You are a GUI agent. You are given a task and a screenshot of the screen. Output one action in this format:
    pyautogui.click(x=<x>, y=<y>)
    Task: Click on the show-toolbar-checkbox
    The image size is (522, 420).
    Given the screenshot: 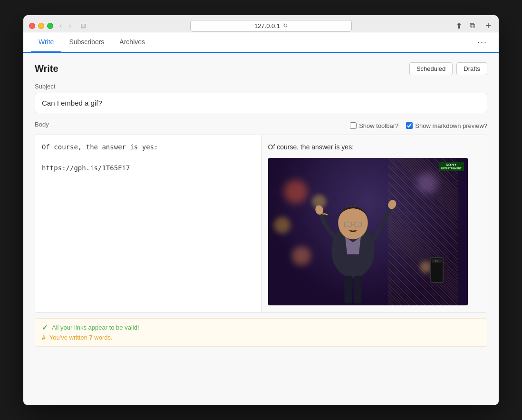 What is the action you would take?
    pyautogui.click(x=353, y=126)
    